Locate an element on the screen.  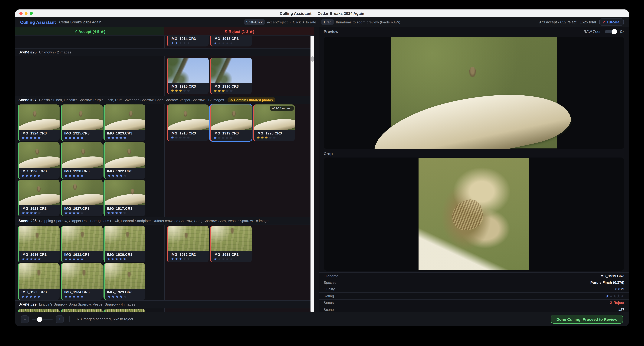
photo-card is located at coordinates (39, 310).